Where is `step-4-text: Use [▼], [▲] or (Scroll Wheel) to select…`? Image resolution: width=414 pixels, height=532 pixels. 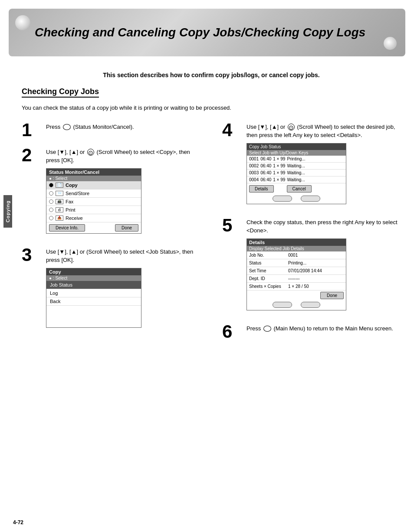 step-4-text: Use [▼], [▲] or (Scroll Wheel) to select… is located at coordinates (324, 131).